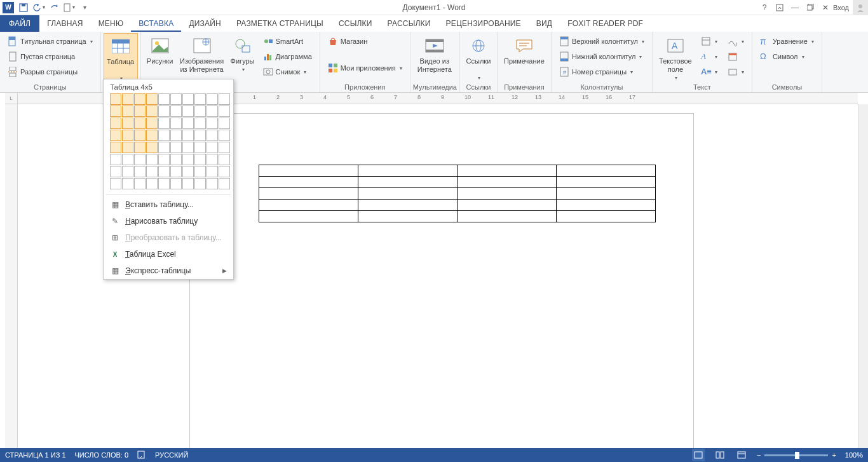  What do you see at coordinates (736, 41) in the screenshot?
I see `signature-button: ▾` at bounding box center [736, 41].